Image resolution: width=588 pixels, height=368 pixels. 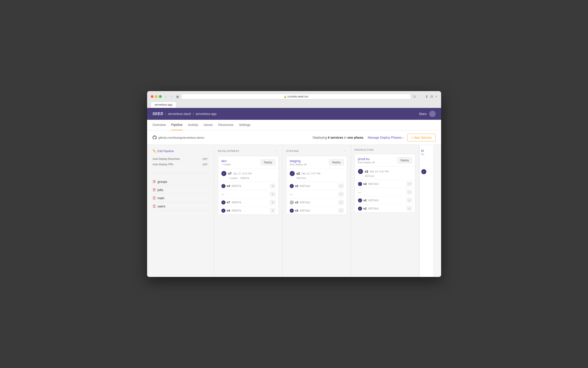 I want to click on tab-activity: Activity, so click(x=193, y=125).